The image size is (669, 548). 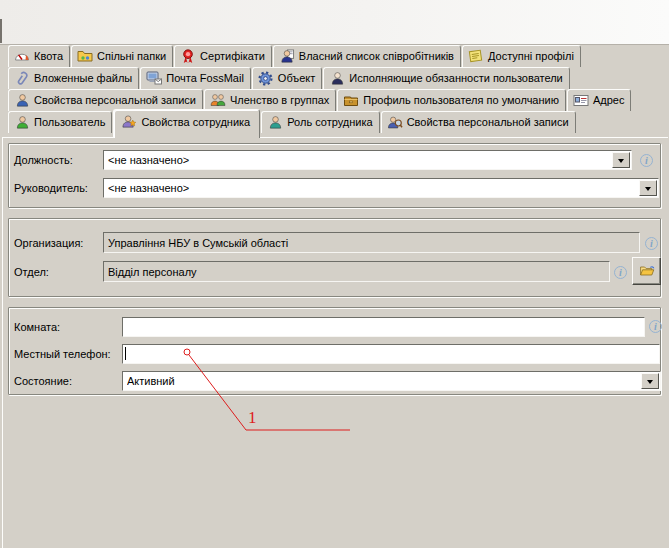 I want to click on user-group-icon, so click(x=218, y=100).